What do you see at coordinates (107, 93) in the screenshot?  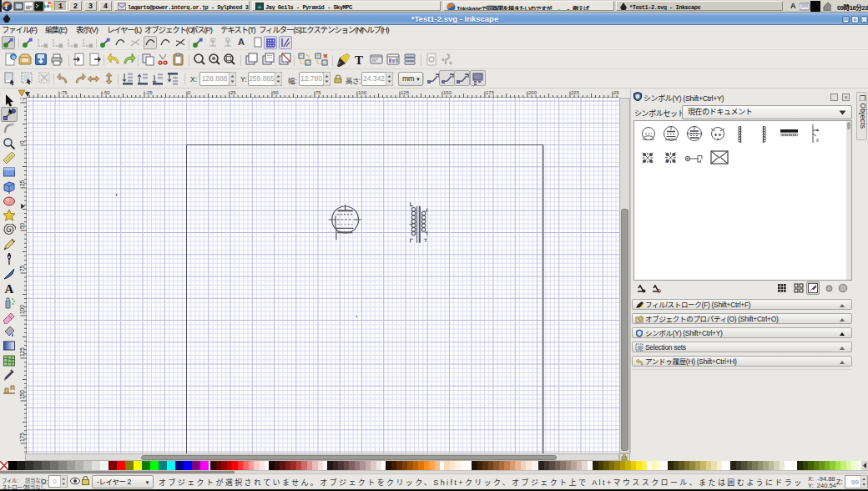 I see `svg-text: -50` at bounding box center [107, 93].